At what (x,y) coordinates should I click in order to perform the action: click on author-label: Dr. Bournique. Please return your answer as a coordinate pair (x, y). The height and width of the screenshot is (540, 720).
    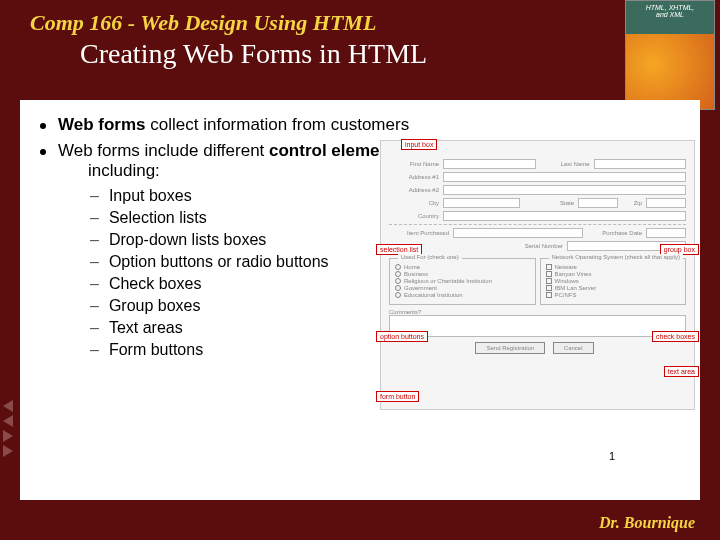
    Looking at the image, I should click on (647, 523).